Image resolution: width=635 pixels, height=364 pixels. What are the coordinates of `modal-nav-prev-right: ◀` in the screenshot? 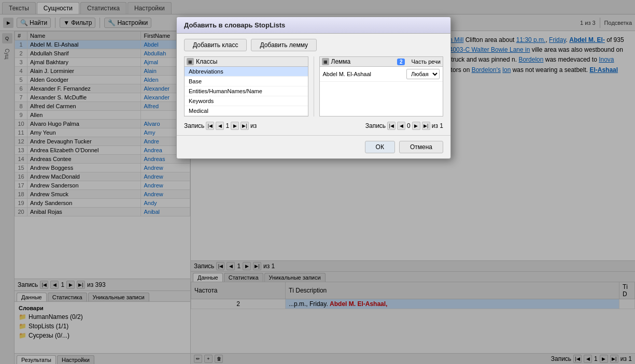 It's located at (401, 126).